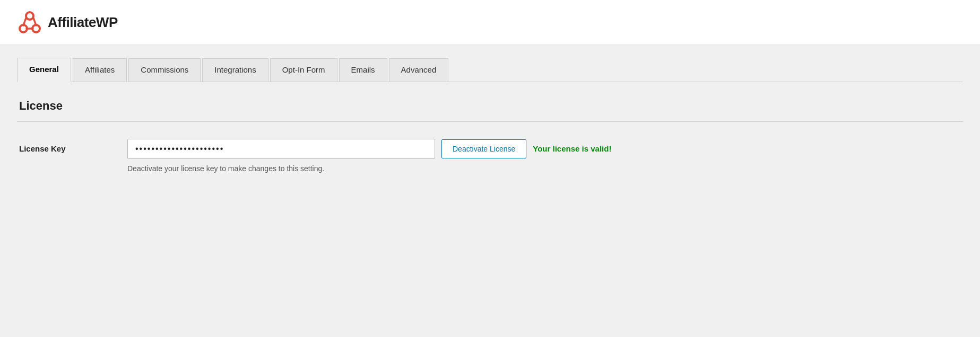 The width and height of the screenshot is (980, 337). Describe the element at coordinates (164, 70) in the screenshot. I see `tab-commissions: Commissions` at that location.